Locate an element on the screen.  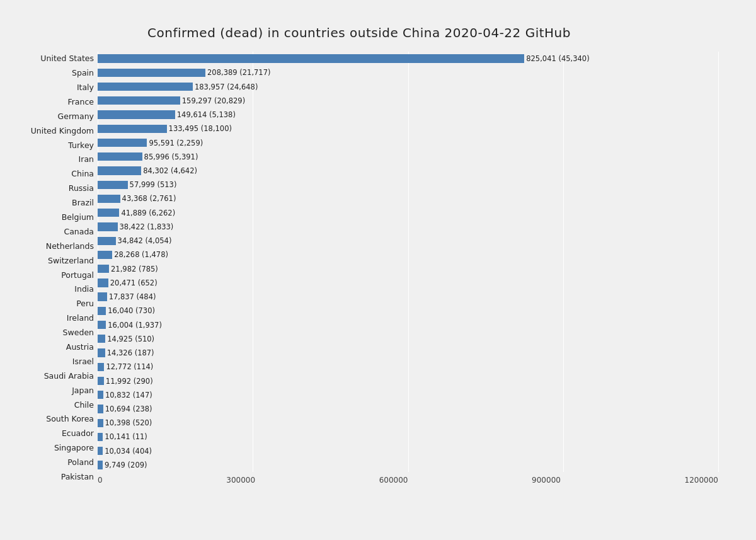
bar-label: 10,832 (147) is located at coordinates (129, 395).